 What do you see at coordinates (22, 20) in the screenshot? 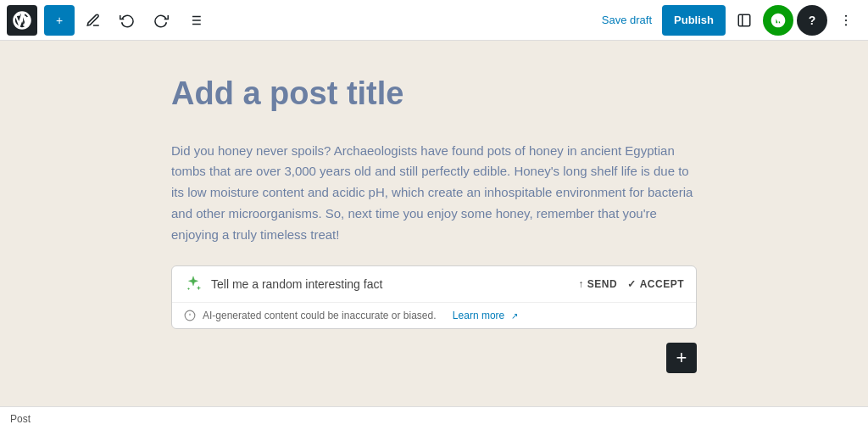
I see `wp-logo-button` at bounding box center [22, 20].